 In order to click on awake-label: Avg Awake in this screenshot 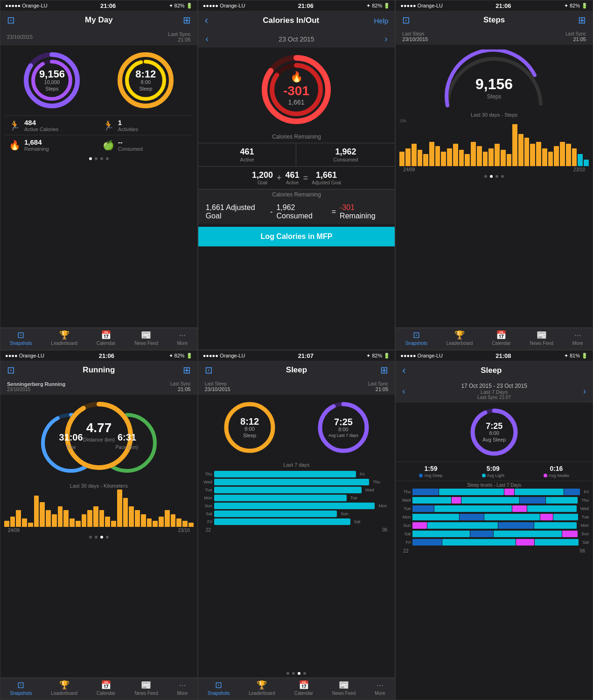, I will do `click(556, 476)`.